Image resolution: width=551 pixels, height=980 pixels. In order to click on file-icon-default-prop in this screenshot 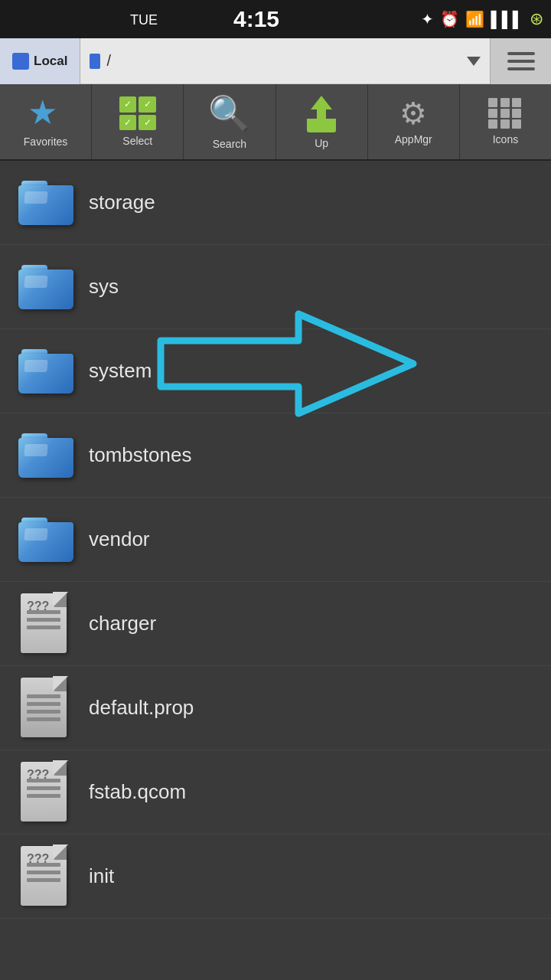, I will do `click(46, 708)`.